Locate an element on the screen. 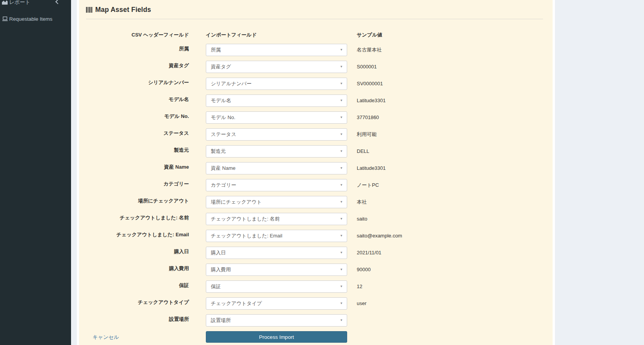 The image size is (644, 345). csv-header-field-label: シリアルナンバー is located at coordinates (134, 81).